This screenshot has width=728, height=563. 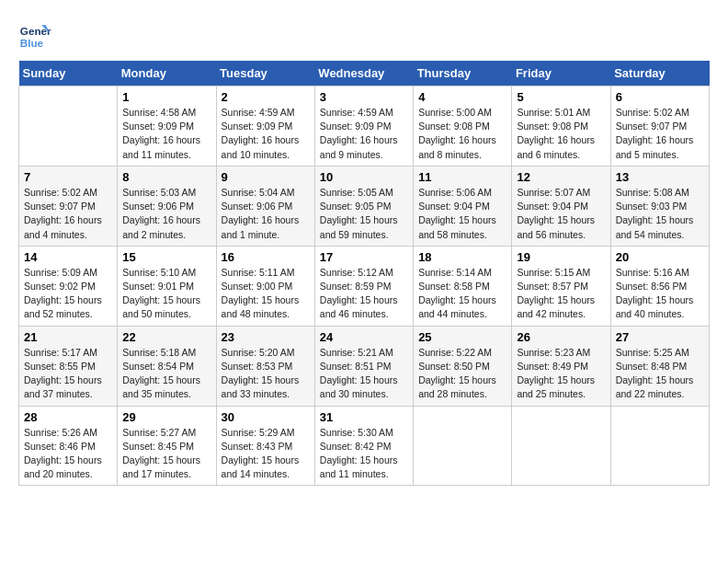 What do you see at coordinates (68, 285) in the screenshot?
I see `calendar-cell: 14Sunrise: 5:09 AMSunset: 9:02 PMDayligh…` at bounding box center [68, 285].